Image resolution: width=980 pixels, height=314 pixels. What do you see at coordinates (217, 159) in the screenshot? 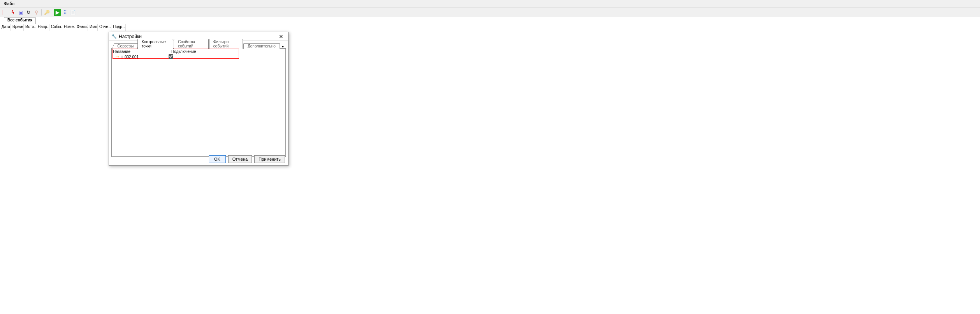
I see `ok-button: OK` at bounding box center [217, 159].